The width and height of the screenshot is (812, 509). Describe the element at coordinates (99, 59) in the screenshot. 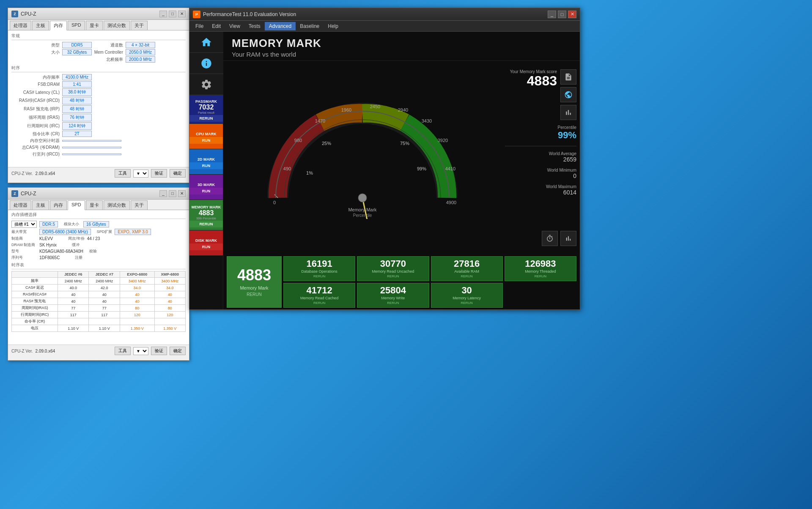

I see `cpuz1-nb-row: 北桥频率 2000.0 MHz` at that location.